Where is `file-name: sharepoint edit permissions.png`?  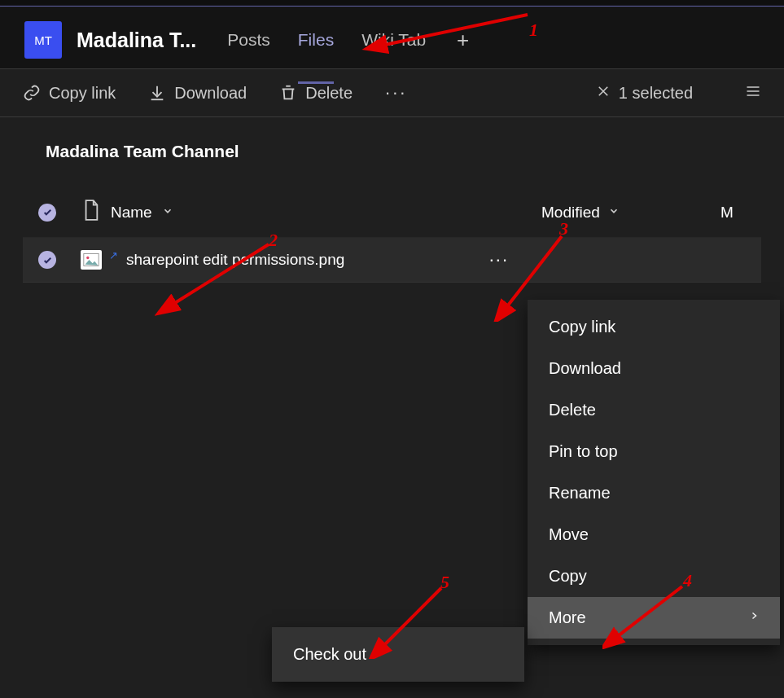 file-name: sharepoint edit permissions.png is located at coordinates (235, 260).